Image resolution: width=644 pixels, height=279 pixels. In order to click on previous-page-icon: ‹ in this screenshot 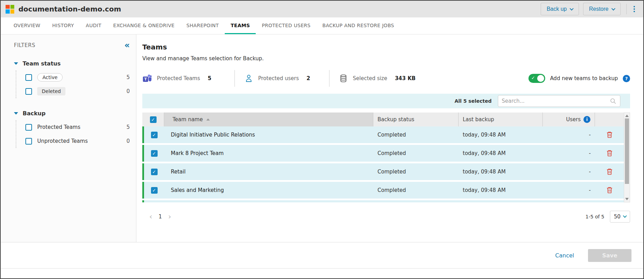, I will do `click(151, 217)`.